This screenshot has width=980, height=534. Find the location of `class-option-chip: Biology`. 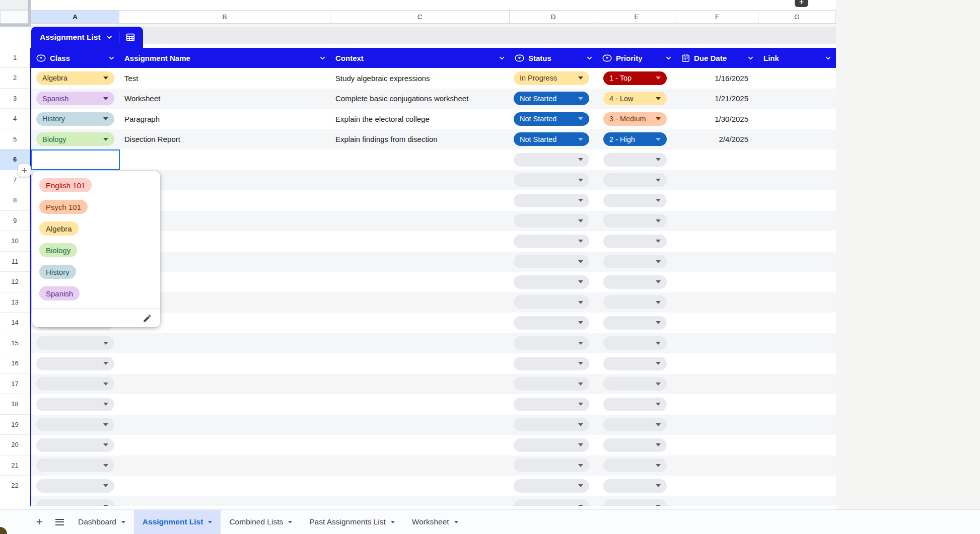

class-option-chip: Biology is located at coordinates (58, 250).